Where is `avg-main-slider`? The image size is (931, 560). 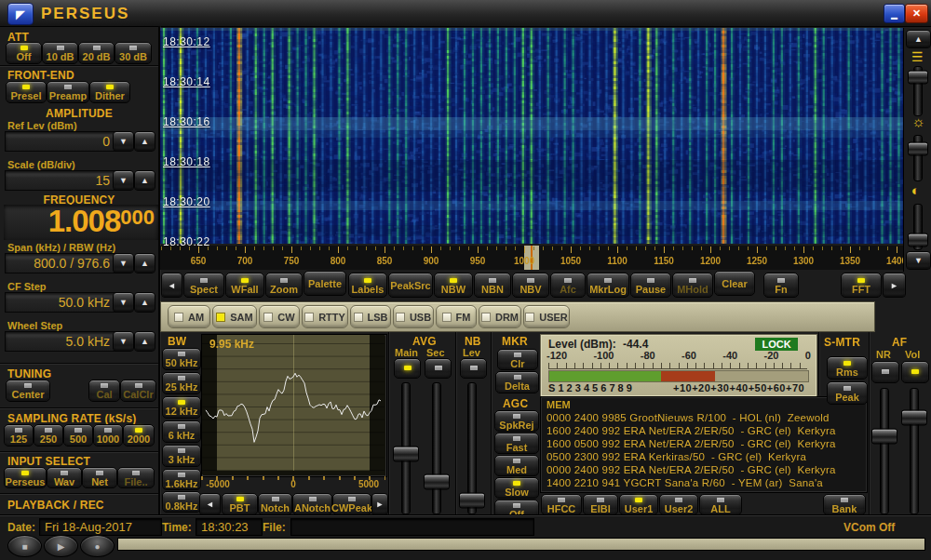 avg-main-slider is located at coordinates (406, 454).